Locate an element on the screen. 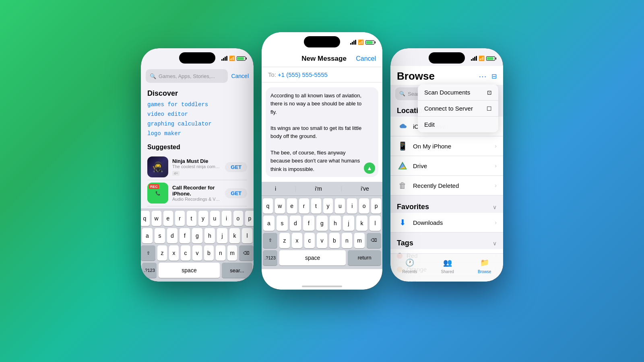 This screenshot has width=644, height=362. key-shift: ⇧ is located at coordinates (148, 253).